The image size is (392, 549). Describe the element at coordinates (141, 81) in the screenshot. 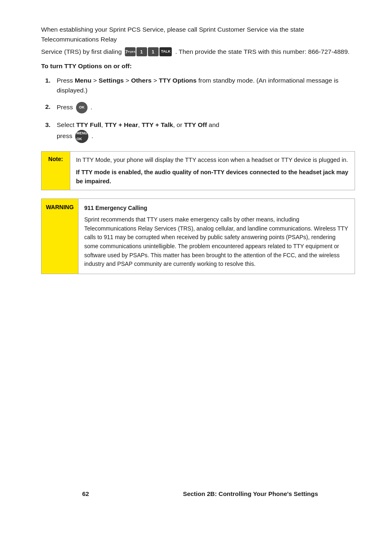

I see `step-1-others: Others` at that location.